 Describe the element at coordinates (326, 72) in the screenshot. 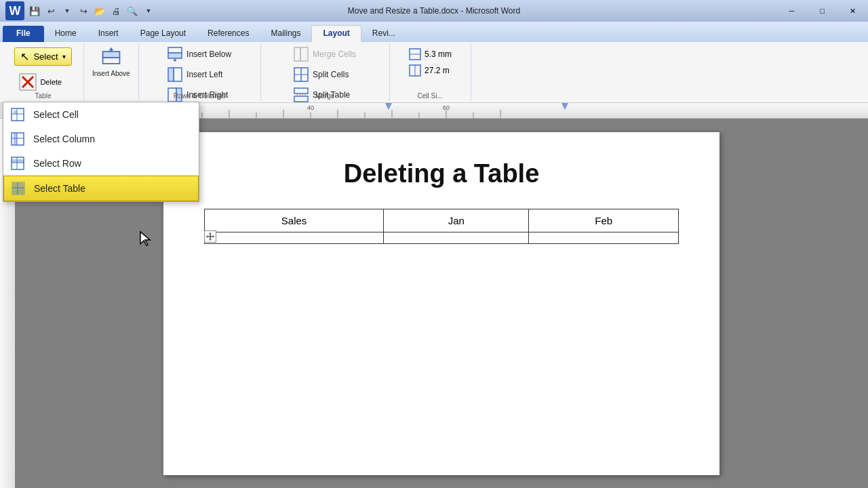

I see `ribbon-group-merge: Merge Cells Split Cells` at that location.